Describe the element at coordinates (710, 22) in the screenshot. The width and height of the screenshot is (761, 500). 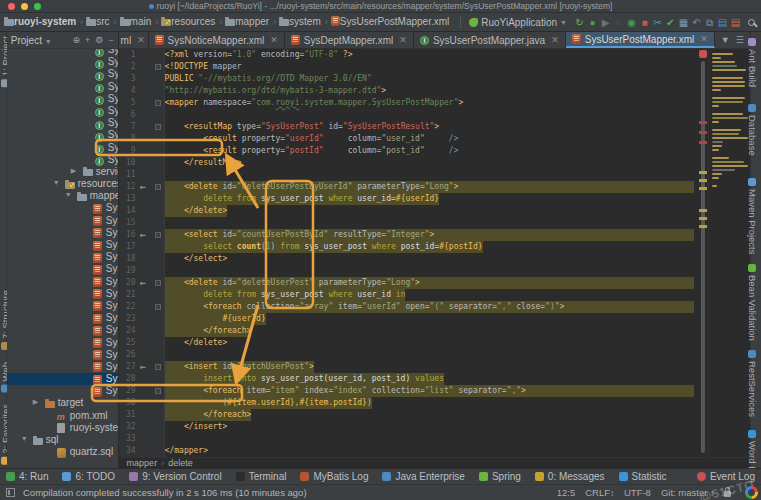
I see `diff-icon: ⧉` at that location.